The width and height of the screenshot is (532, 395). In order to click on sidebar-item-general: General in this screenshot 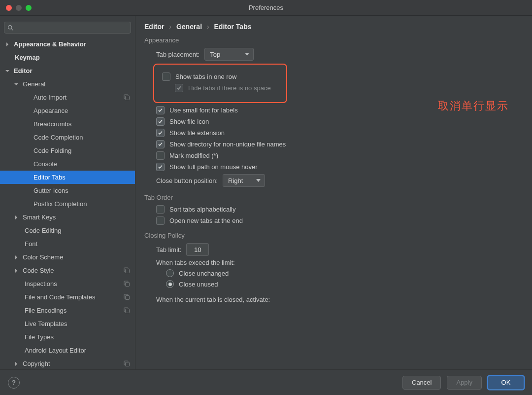, I will do `click(67, 84)`.